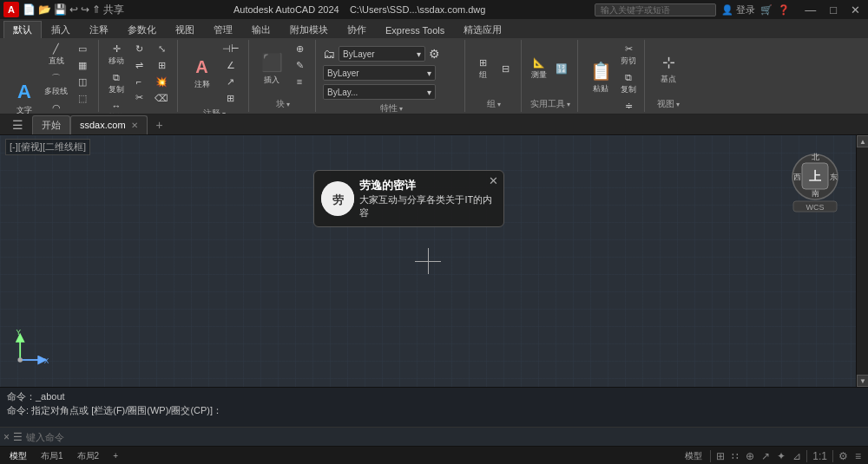 The image size is (868, 464). What do you see at coordinates (811, 10) in the screenshot?
I see `minimize-button: —` at bounding box center [811, 10].